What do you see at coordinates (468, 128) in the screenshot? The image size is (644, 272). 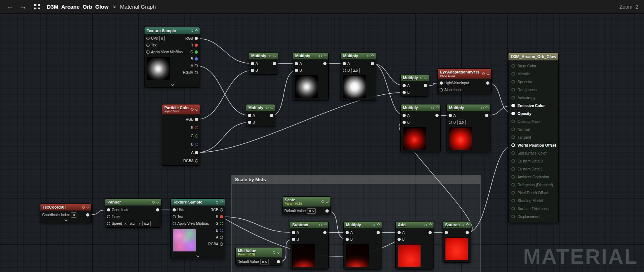 I see `node-multf: MultiplyAB2.0` at bounding box center [468, 128].